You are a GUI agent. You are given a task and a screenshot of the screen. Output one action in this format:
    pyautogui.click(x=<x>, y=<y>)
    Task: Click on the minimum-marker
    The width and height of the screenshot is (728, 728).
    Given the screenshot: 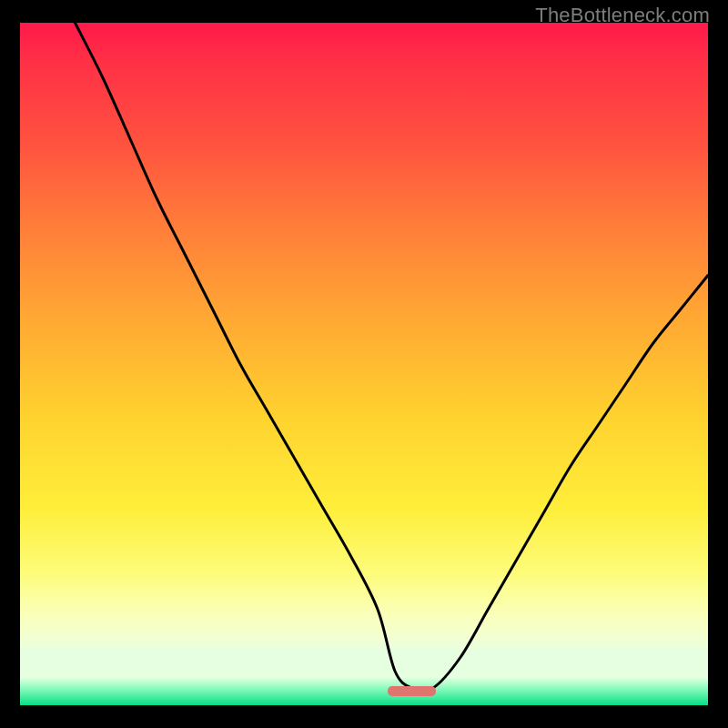 What is the action you would take?
    pyautogui.click(x=411, y=692)
    